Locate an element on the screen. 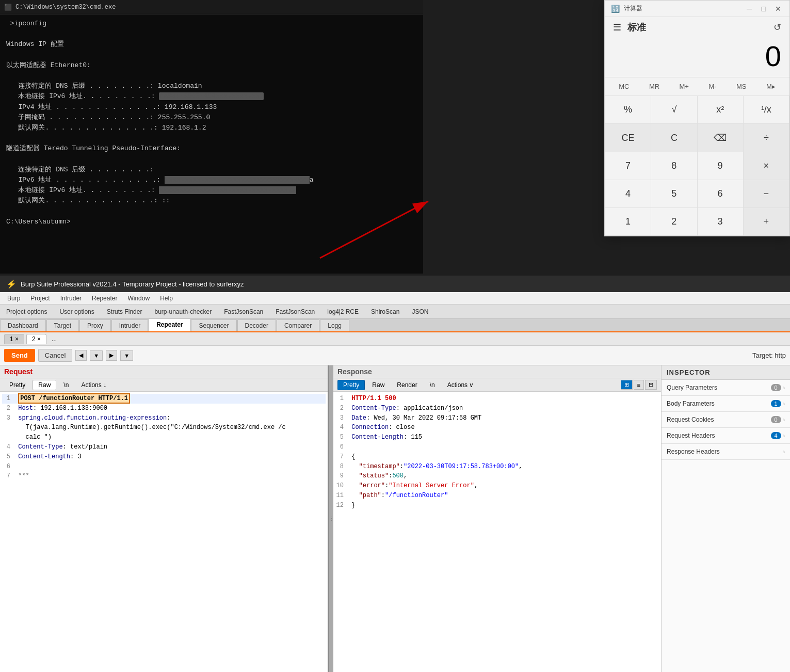 This screenshot has width=790, height=672. tab-dashboard: Dashboard is located at coordinates (23, 325).